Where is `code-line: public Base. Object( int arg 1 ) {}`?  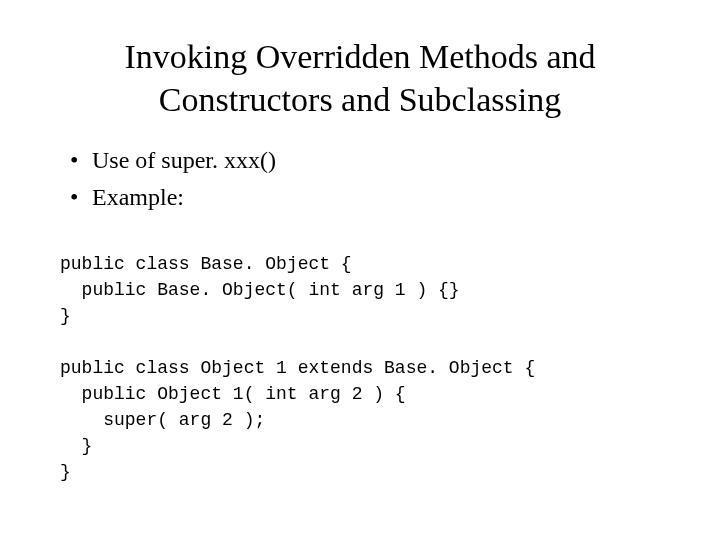 code-line: public Base. Object( int arg 1 ) {} is located at coordinates (260, 290).